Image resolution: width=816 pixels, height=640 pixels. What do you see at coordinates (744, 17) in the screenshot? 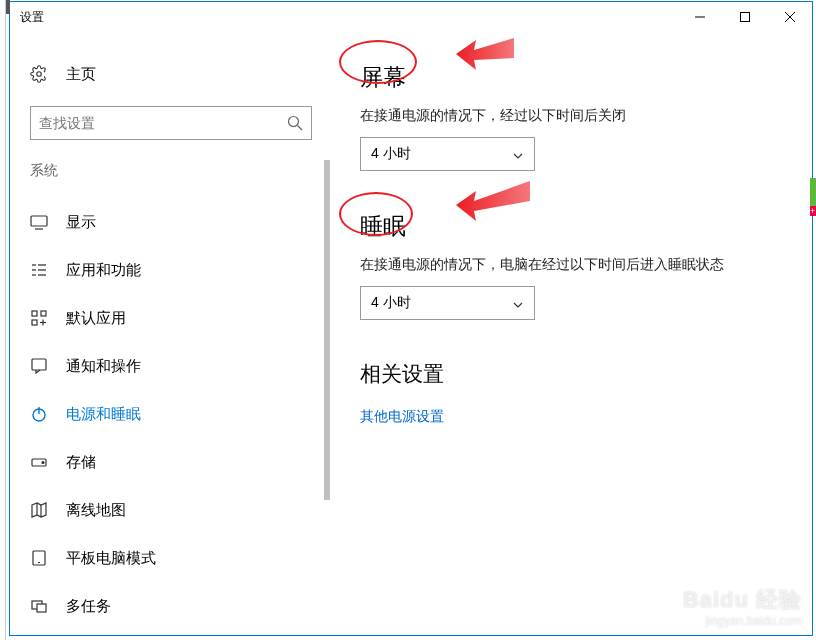
I see `window-controls` at bounding box center [744, 17].